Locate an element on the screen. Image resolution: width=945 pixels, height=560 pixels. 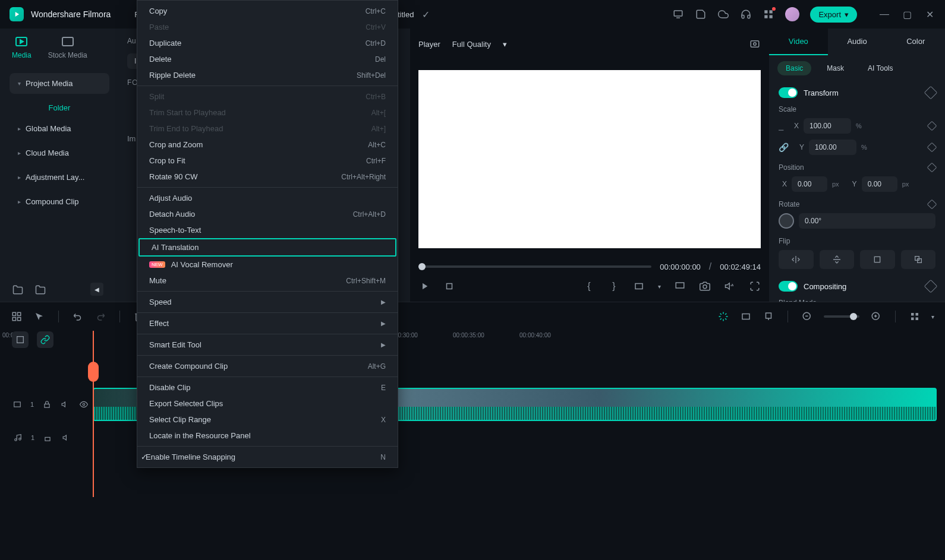
monitor-icon is located at coordinates (678, 14).